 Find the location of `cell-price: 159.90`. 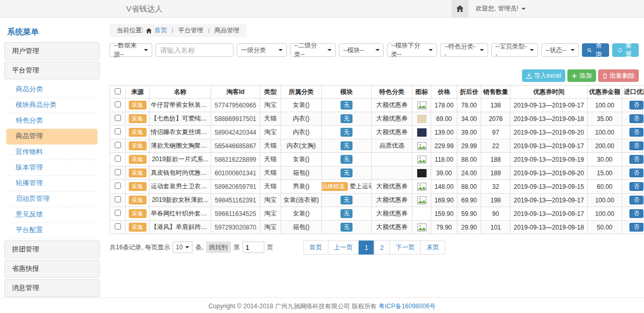

cell-price: 159.90 is located at coordinates (444, 214).